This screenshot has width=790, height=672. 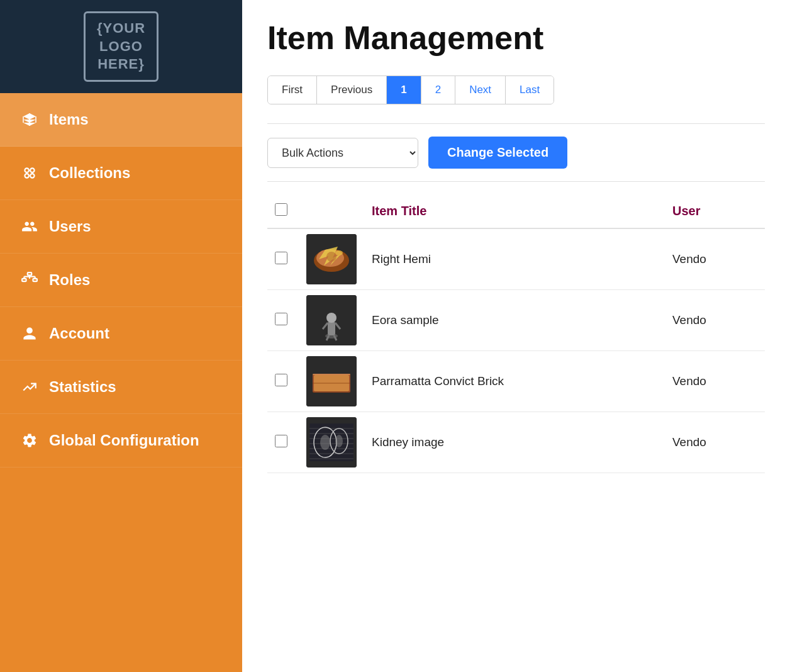 What do you see at coordinates (121, 440) in the screenshot?
I see `sidebar-item-global-configuration: Global Configuration` at bounding box center [121, 440].